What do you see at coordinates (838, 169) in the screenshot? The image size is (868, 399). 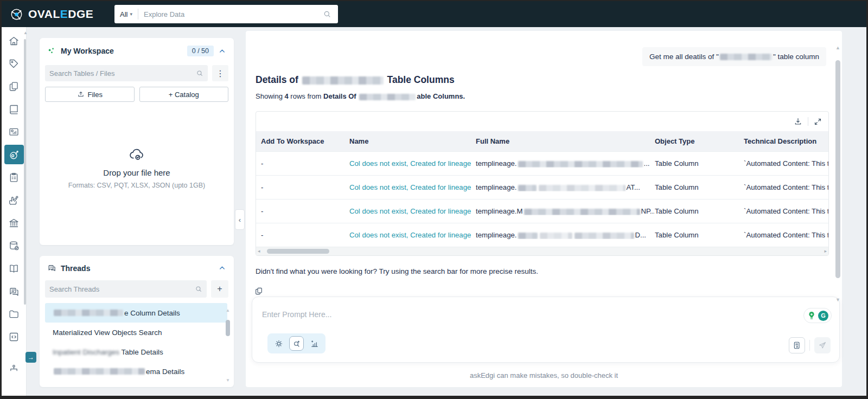 I see `vertical-scrollbar-thumb` at bounding box center [838, 169].